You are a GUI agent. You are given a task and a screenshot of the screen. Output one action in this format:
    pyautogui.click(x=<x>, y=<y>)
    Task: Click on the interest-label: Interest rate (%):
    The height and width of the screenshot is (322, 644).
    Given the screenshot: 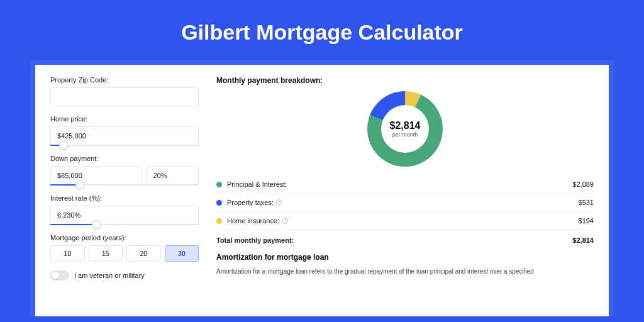 What is the action you would take?
    pyautogui.click(x=125, y=198)
    